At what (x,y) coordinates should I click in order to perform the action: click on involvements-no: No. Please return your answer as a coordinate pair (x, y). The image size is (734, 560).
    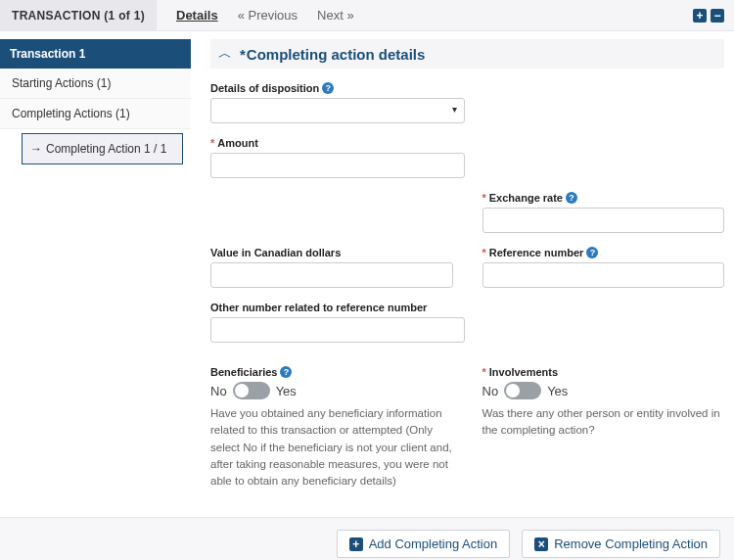
    Looking at the image, I should click on (491, 392).